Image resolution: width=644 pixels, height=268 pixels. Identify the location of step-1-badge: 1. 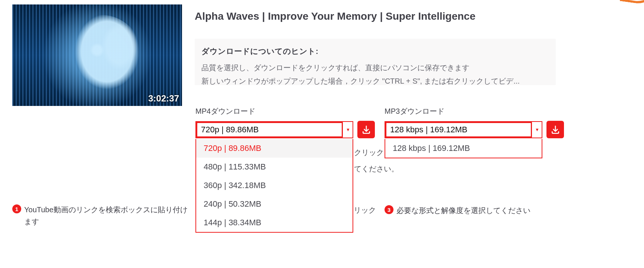
(17, 209).